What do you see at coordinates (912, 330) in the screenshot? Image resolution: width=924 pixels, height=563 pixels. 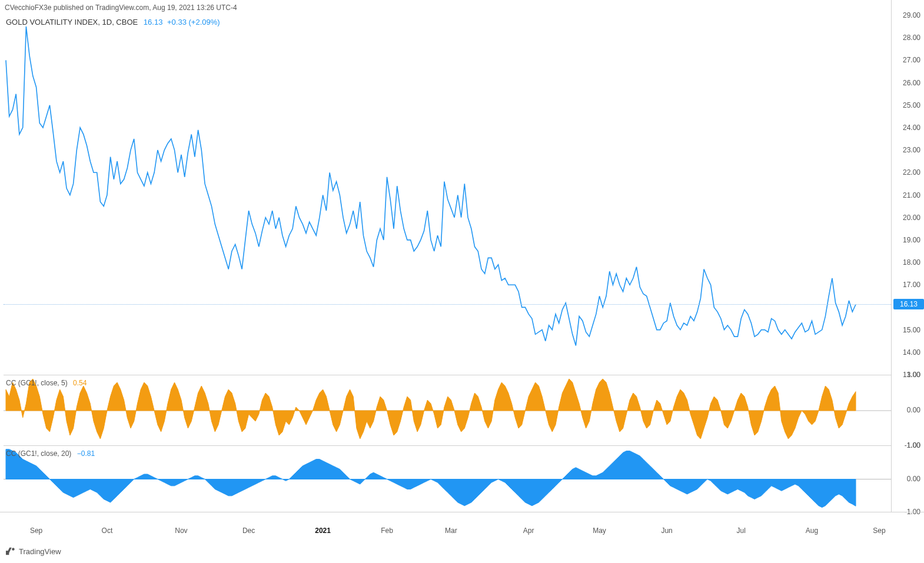 I see `y-tick-label: 15.00` at bounding box center [912, 330].